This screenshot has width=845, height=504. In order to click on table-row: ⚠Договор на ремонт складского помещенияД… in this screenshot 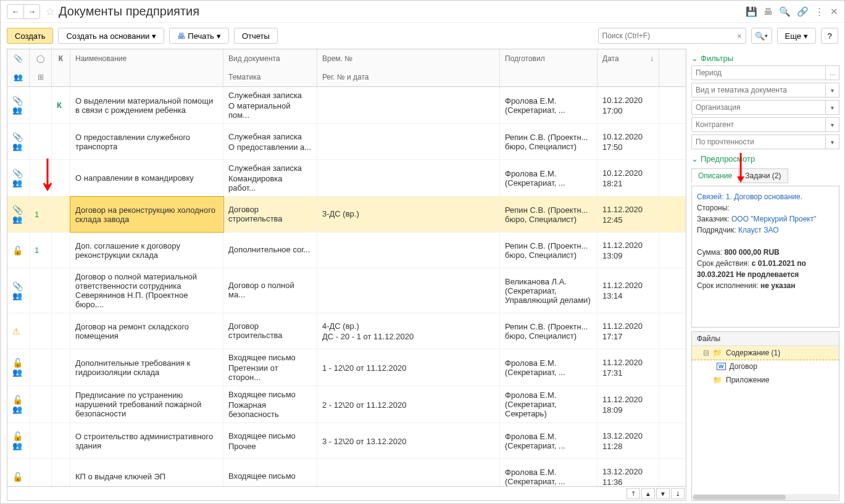, I will do `click(347, 331)`.